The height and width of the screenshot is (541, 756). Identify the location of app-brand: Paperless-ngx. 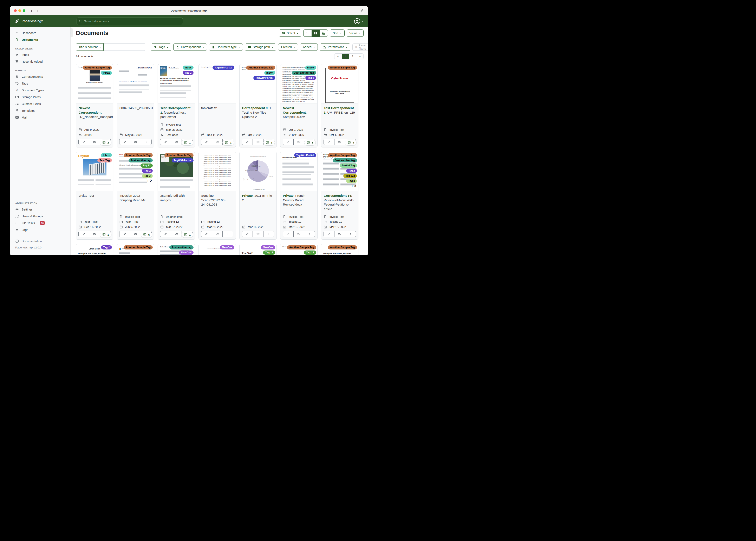
(29, 21).